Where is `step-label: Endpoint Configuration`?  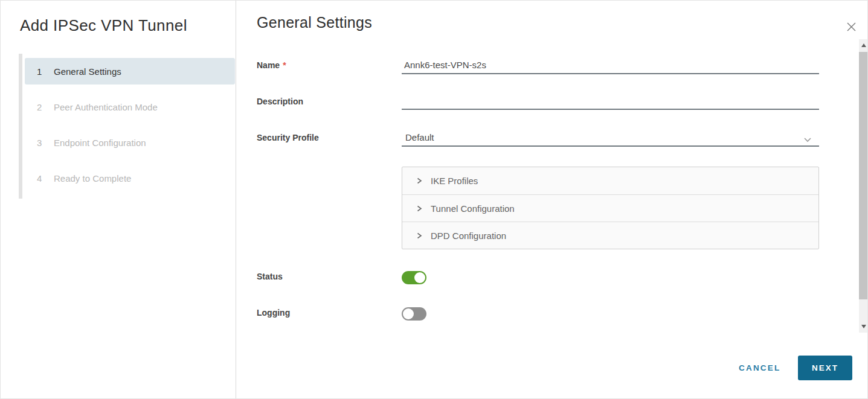 step-label: Endpoint Configuration is located at coordinates (100, 142).